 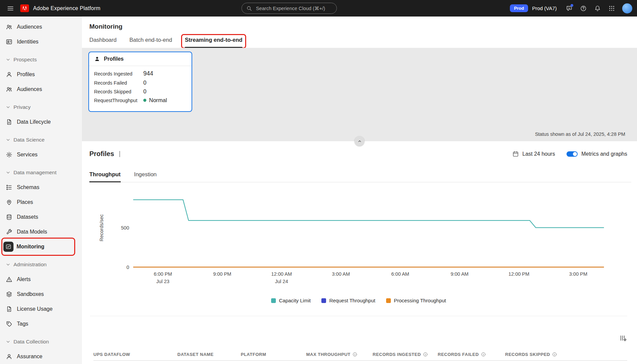 What do you see at coordinates (339, 355) in the screenshot?
I see `column-header-max-throughput: MAX THROUGHPUT` at bounding box center [339, 355].